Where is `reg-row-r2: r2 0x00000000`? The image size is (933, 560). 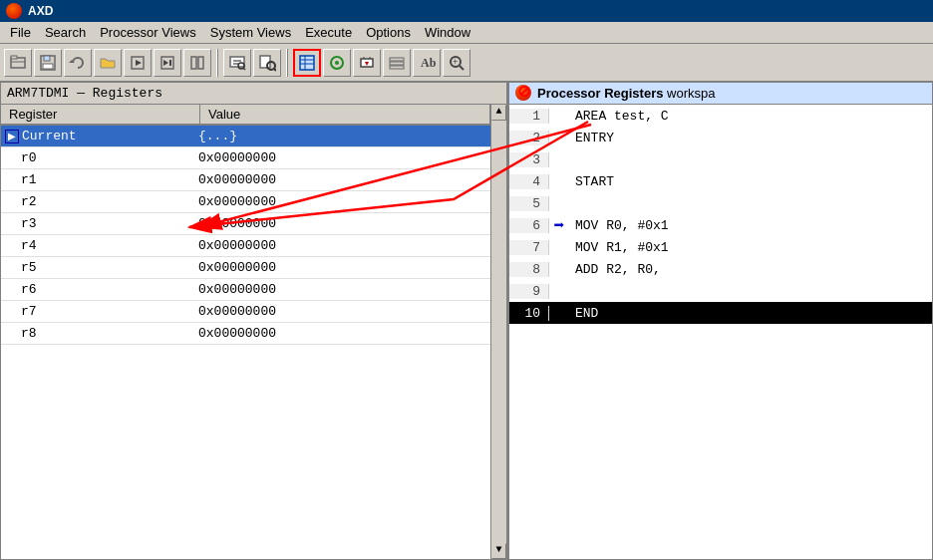
reg-row-r2: r2 0x00000000 is located at coordinates (245, 202).